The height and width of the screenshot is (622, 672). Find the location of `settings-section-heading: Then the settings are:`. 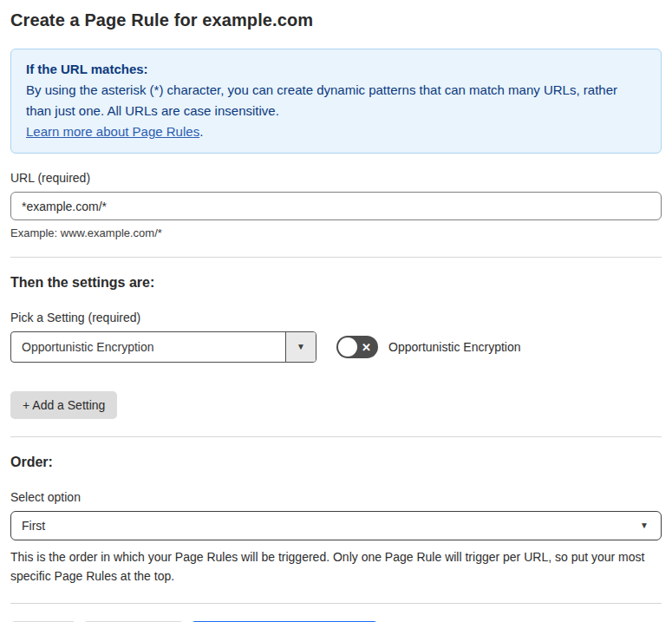

settings-section-heading: Then the settings are: is located at coordinates (336, 283).